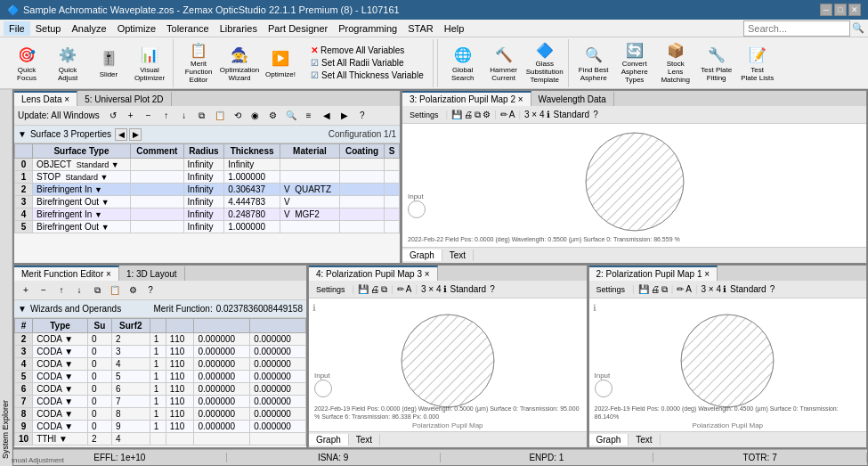 The height and width of the screenshot is (466, 868). I want to click on thickness-2: 0.306437, so click(253, 190).